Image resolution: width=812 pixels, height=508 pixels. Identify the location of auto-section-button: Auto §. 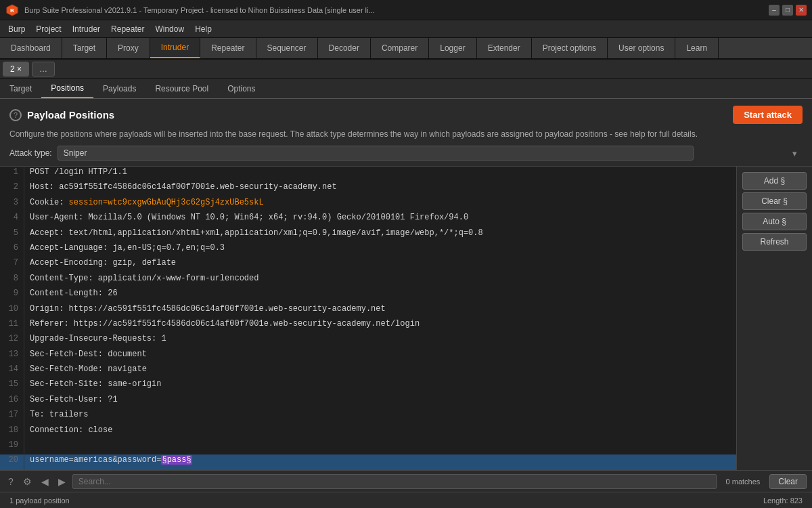
(774, 221).